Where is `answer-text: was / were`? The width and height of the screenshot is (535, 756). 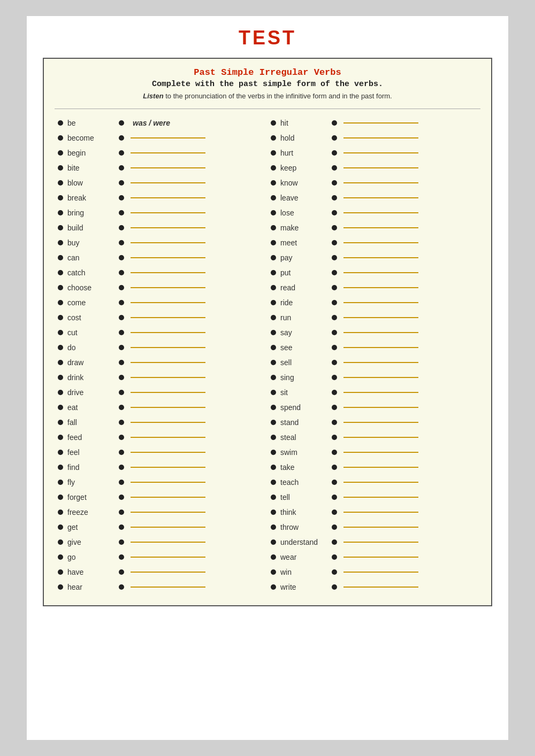
answer-text: was / were is located at coordinates (154, 123).